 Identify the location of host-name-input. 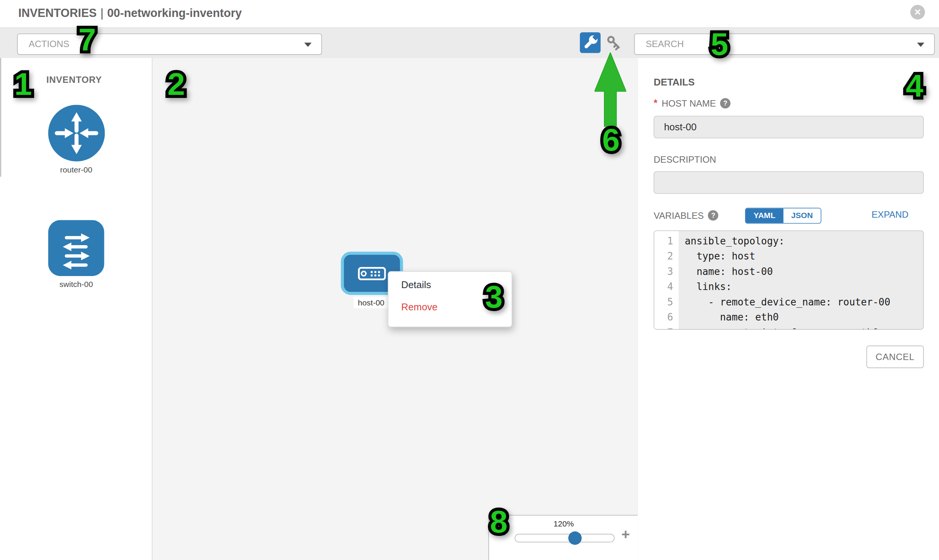
(789, 127).